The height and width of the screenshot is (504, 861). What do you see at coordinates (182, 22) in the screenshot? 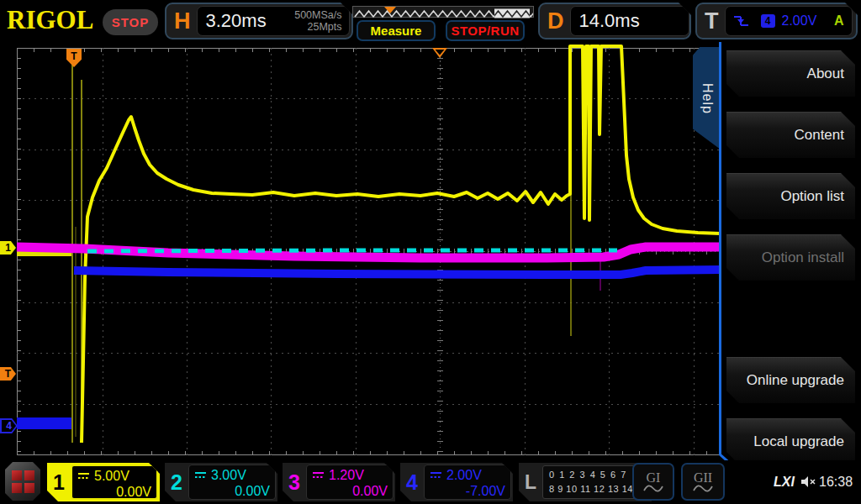
I see `horizontal-label: H` at bounding box center [182, 22].